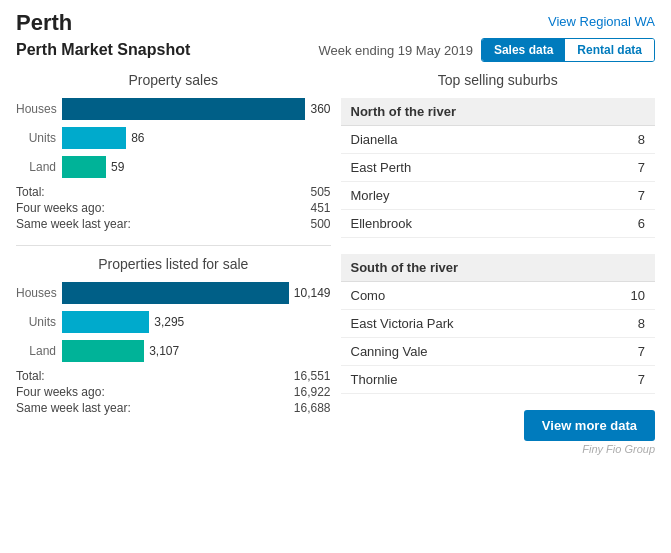 The image size is (671, 553). What do you see at coordinates (638, 296) in the screenshot?
I see `suburb-count-como: 10` at bounding box center [638, 296].